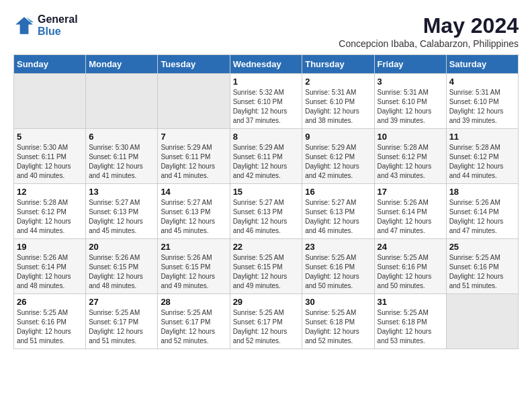 The height and width of the screenshot is (411, 532). Describe the element at coordinates (122, 162) in the screenshot. I see `day-info: Sunrise: 5:30 AMSunset: 6:11 PMDaylight:…` at that location.